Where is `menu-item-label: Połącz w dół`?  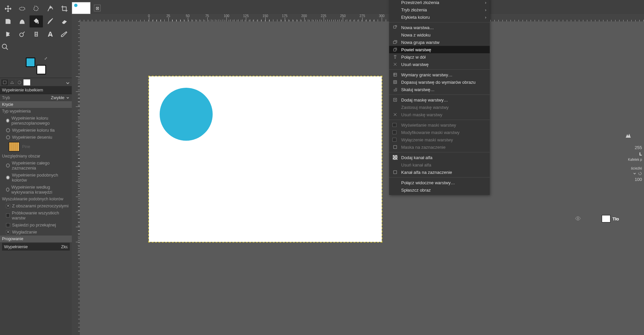
menu-item-label: Połącz w dół is located at coordinates (413, 57).